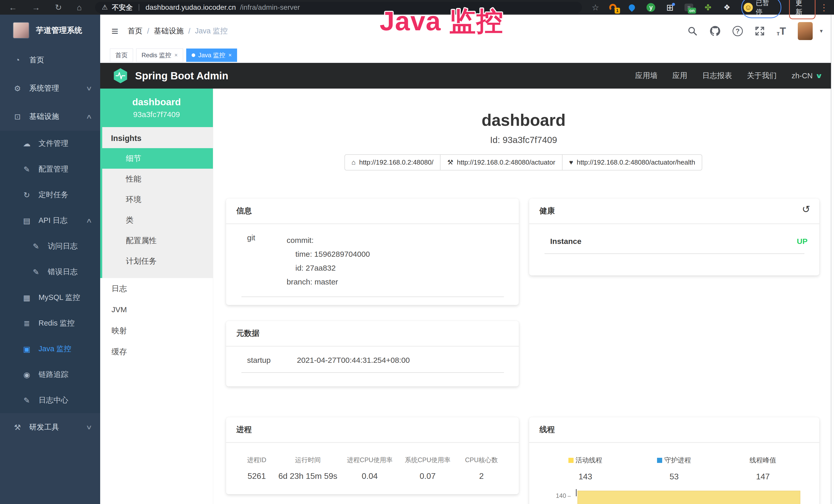 The image size is (834, 504). What do you see at coordinates (156, 352) in the screenshot?
I see `sba-item-caches: 缓存` at bounding box center [156, 352].